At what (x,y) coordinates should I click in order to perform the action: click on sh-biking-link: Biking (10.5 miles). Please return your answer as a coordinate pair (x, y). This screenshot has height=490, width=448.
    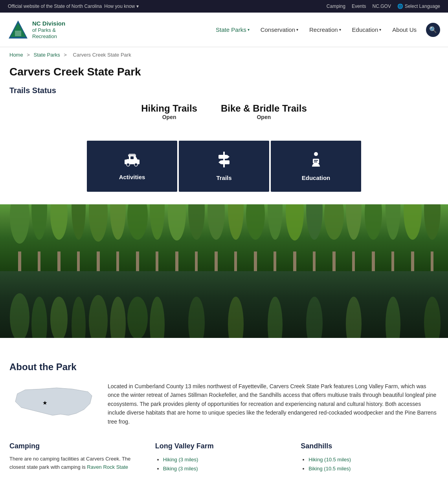
    Looking at the image, I should click on (329, 468).